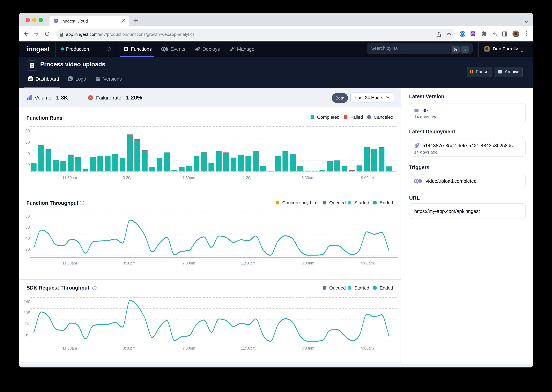 The width and height of the screenshot is (552, 392). I want to click on svg-text: Concurrency Limit, so click(301, 203).